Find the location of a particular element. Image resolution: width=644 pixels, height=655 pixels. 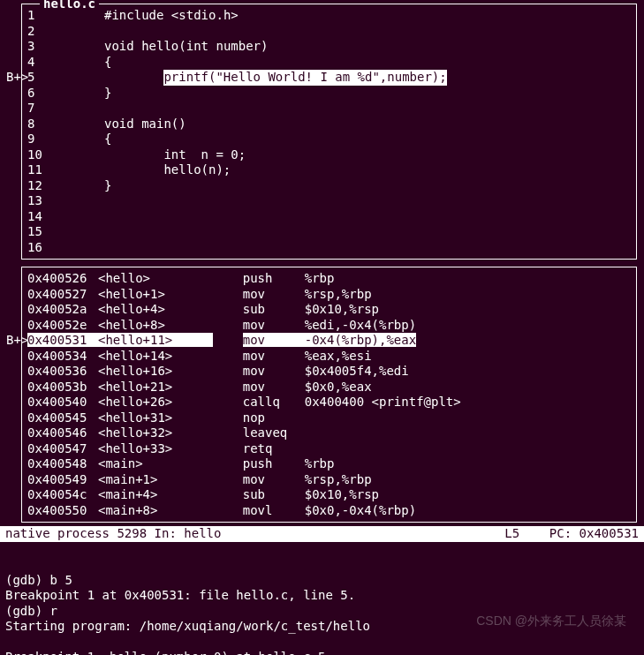

asm-symbol: <hello+32> is located at coordinates (155, 433).